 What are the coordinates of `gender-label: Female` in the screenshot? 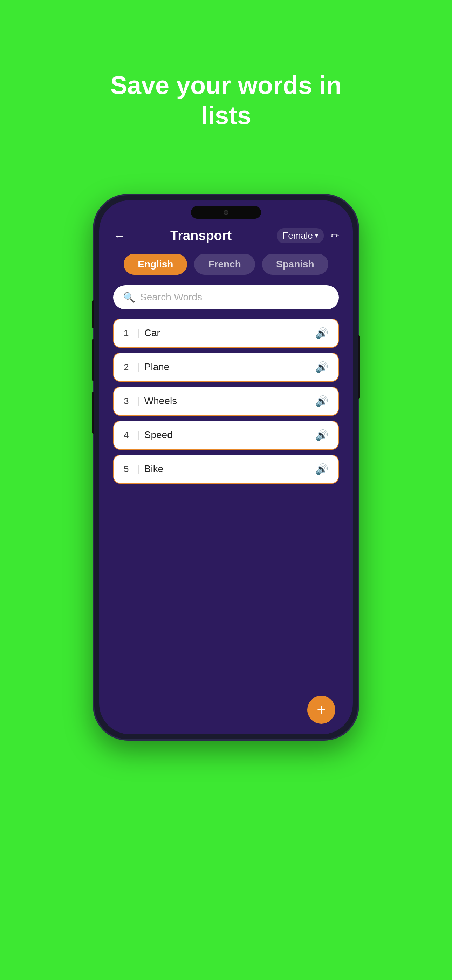 It's located at (298, 236).